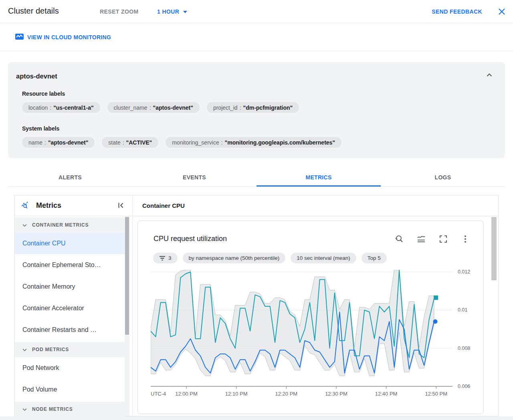 This screenshot has height=420, width=513. What do you see at coordinates (70, 330) in the screenshot?
I see `sidebar-item-container-restarts: Container Restarts and …` at bounding box center [70, 330].